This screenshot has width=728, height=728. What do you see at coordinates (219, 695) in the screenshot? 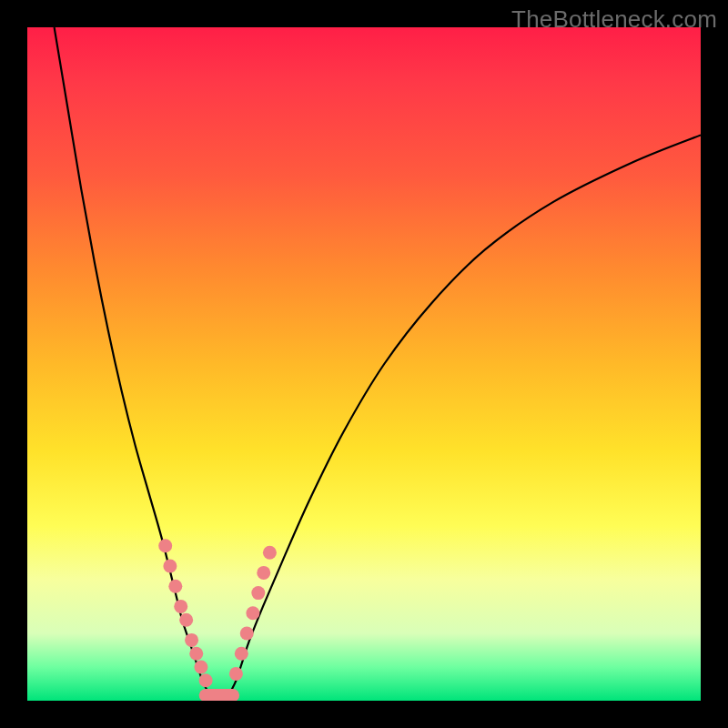
I see `bottom-marker-bar` at bounding box center [219, 695].